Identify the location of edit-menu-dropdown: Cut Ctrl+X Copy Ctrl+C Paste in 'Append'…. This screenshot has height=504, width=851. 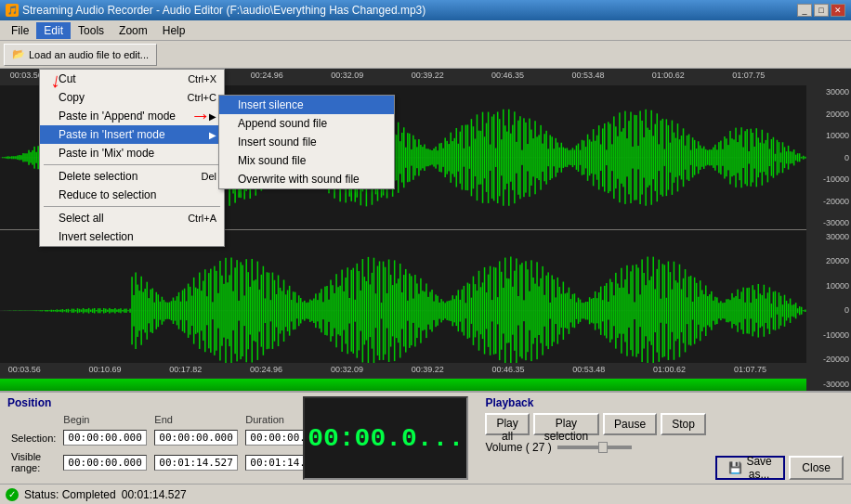
(132, 158).